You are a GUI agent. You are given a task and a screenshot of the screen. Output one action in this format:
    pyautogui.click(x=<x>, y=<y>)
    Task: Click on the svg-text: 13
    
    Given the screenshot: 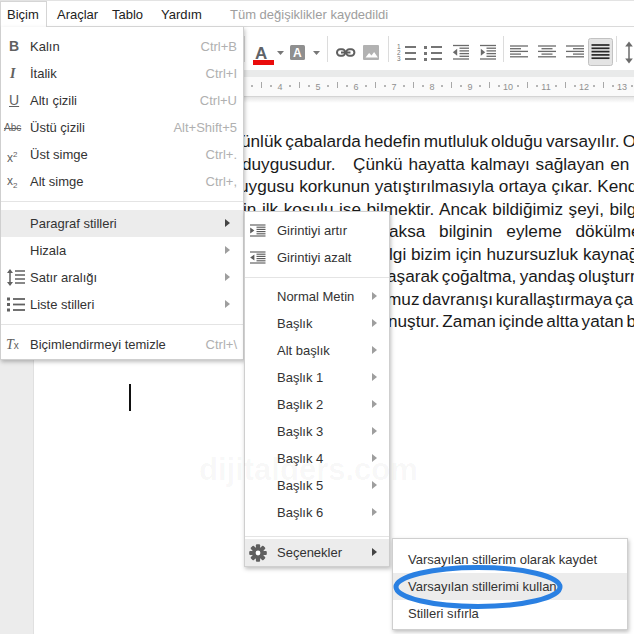 What is the action you would take?
    pyautogui.click(x=622, y=87)
    